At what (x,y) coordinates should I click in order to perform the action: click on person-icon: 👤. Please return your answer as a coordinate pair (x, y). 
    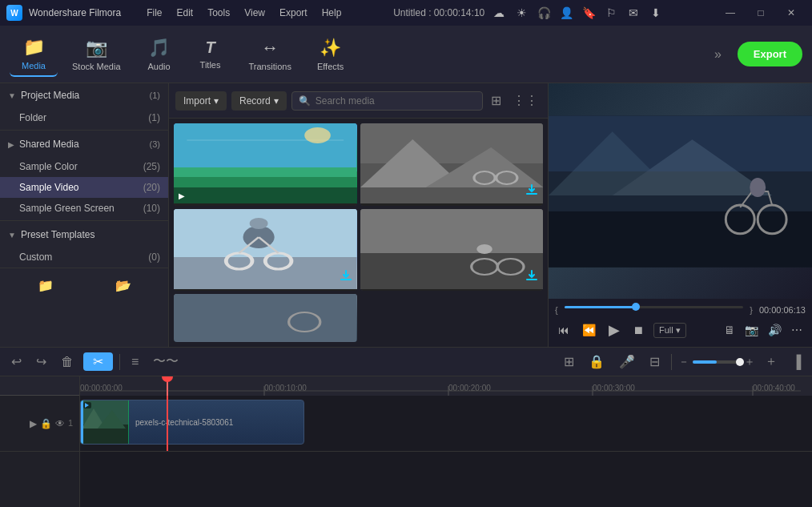
    Looking at the image, I should click on (566, 13).